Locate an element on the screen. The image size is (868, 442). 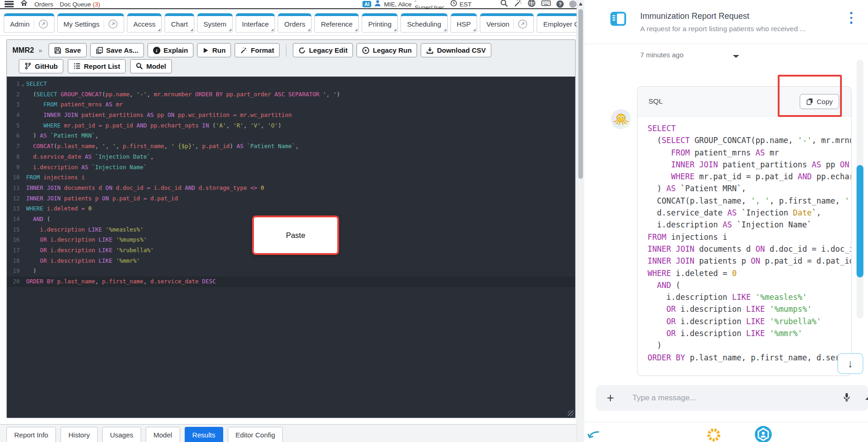
tab-interface: Interface is located at coordinates (255, 23).